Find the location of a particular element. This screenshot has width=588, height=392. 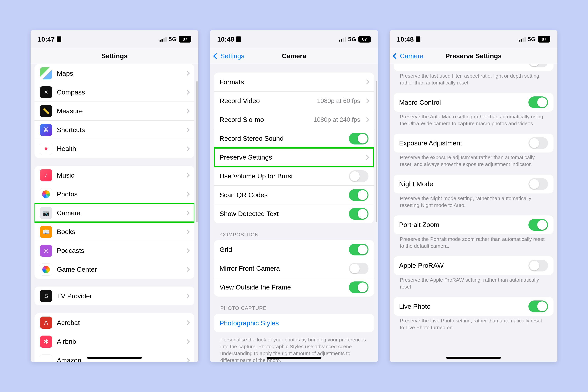

back-button: Settings is located at coordinates (229, 56).